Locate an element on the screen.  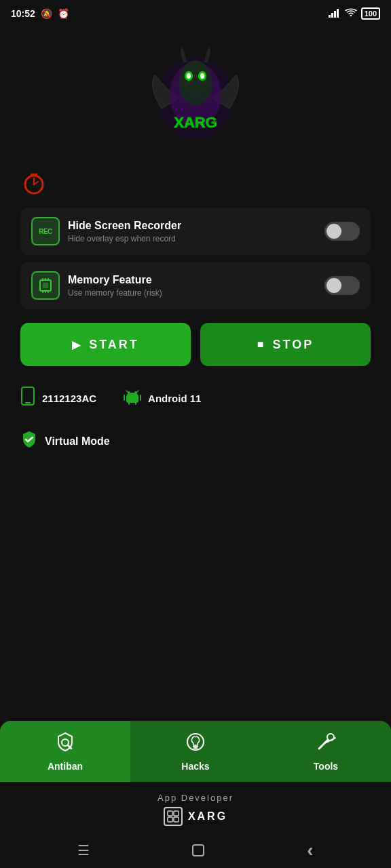
memory-feature-text: Memory Feature Use memory feature (risk) is located at coordinates (115, 286).